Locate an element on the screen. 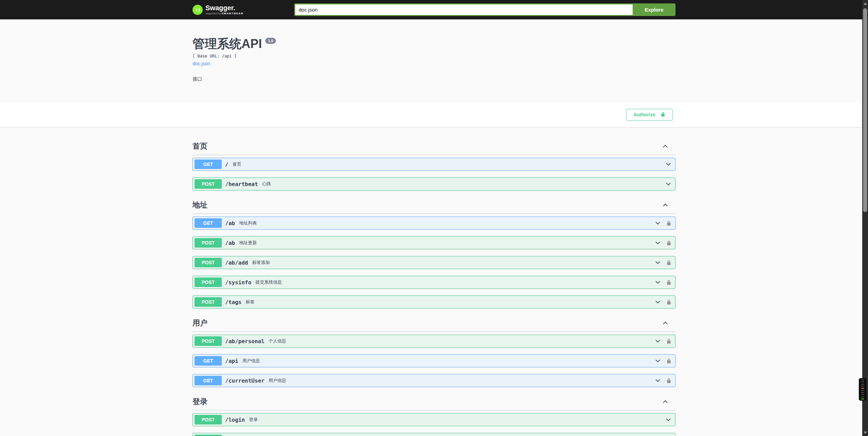 The image size is (868, 436). page-title: 管理系统API is located at coordinates (227, 44).